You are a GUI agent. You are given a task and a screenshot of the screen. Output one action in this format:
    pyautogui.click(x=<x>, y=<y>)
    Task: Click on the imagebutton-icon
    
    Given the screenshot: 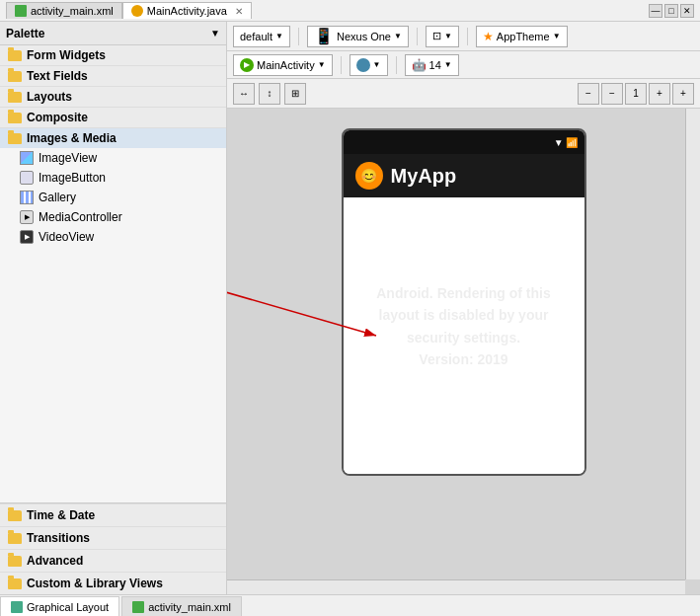 What is the action you would take?
    pyautogui.click(x=27, y=178)
    